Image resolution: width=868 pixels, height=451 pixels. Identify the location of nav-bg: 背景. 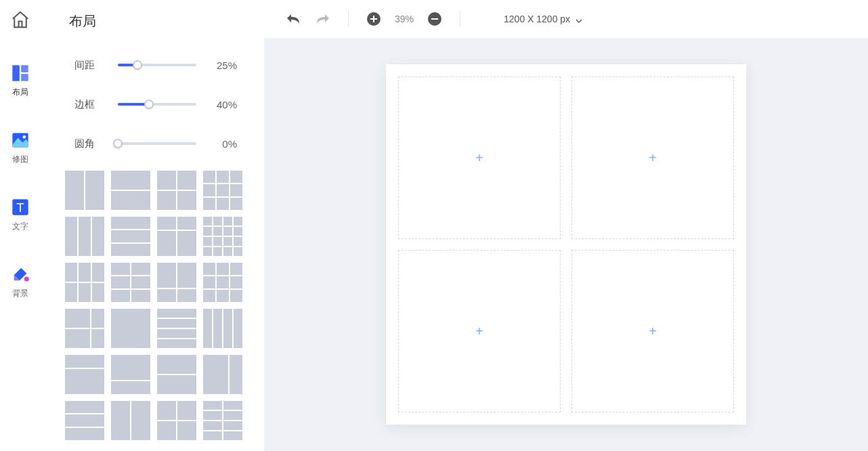
(20, 282).